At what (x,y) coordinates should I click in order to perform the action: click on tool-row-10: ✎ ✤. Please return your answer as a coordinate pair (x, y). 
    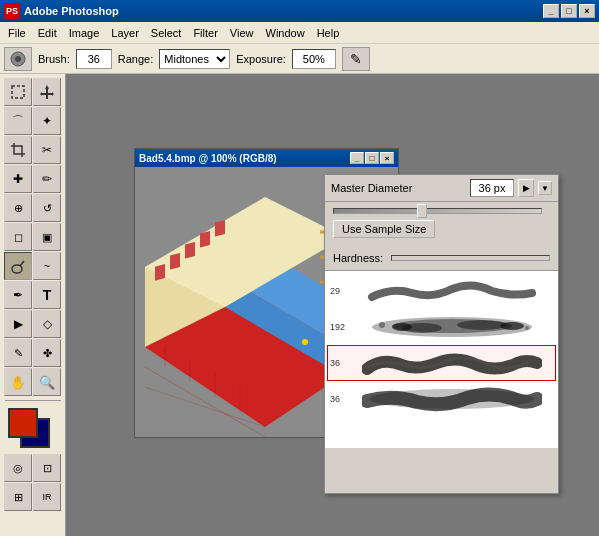
    Looking at the image, I should click on (32, 353).